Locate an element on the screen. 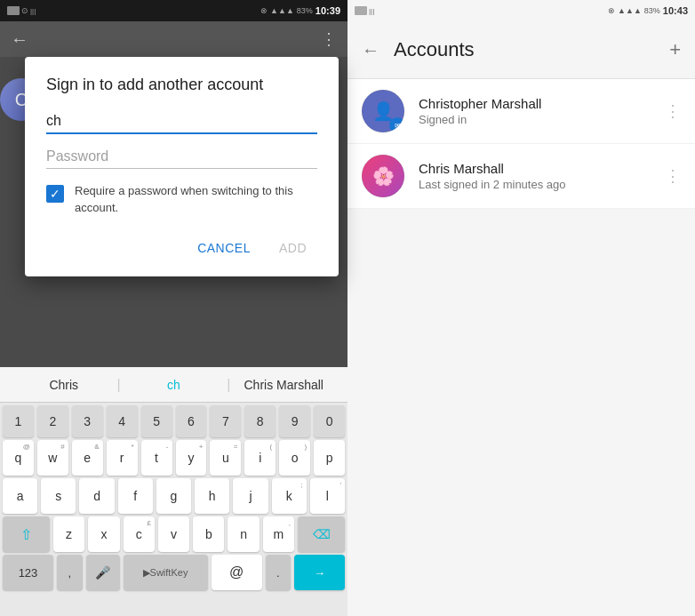 The width and height of the screenshot is (695, 616). key-o: )o is located at coordinates (295, 458).